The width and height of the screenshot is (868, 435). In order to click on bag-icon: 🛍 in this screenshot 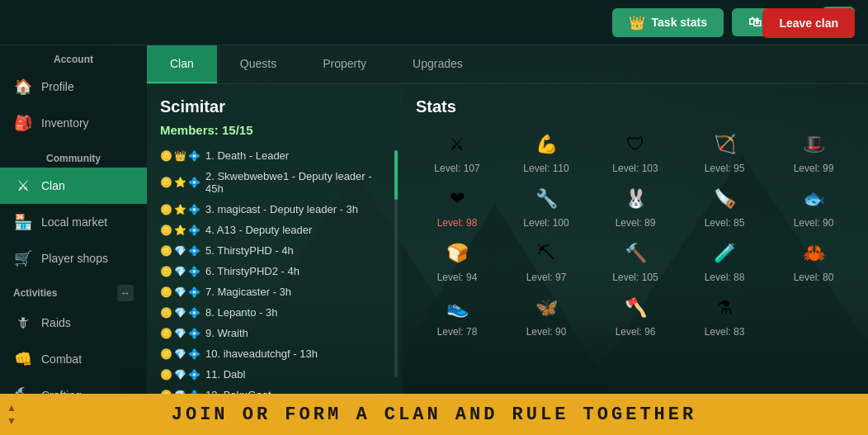, I will do `click(755, 22)`.